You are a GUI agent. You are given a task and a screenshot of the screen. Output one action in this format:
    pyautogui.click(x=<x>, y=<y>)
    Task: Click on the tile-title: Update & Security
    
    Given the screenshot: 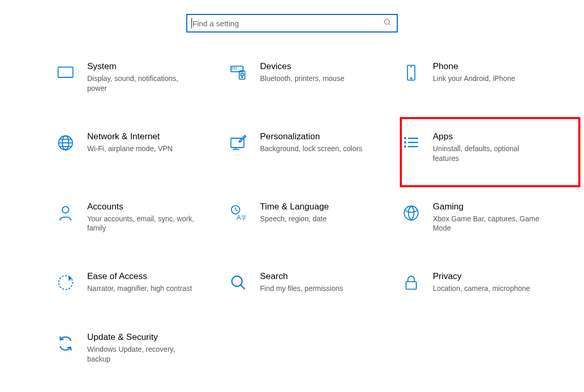 What is the action you would take?
    pyautogui.click(x=141, y=337)
    